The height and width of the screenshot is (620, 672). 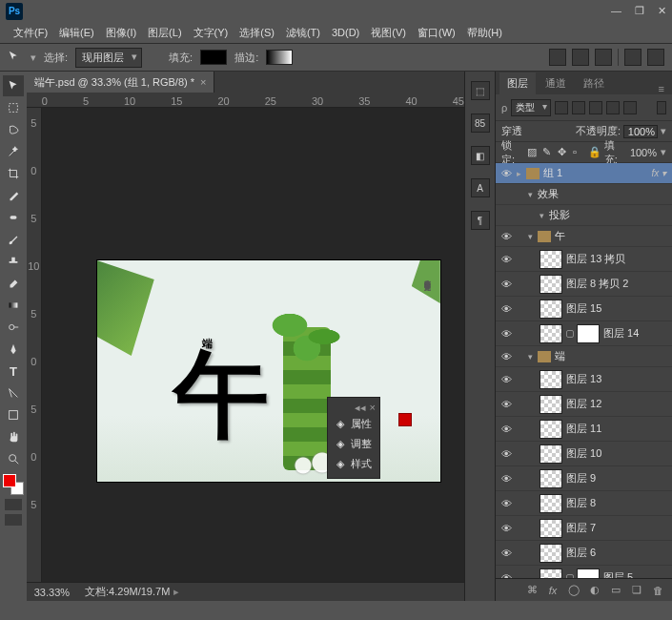 I want to click on layer-row: 👁图层 12, so click(x=583, y=404).